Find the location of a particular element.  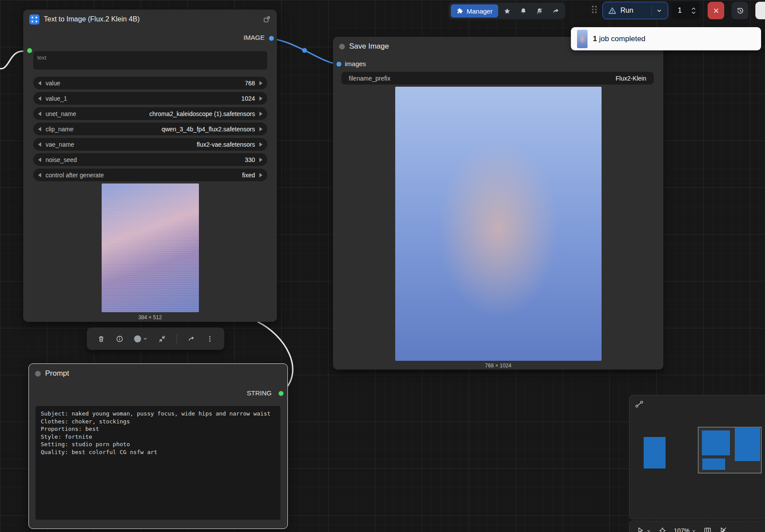

widget-value-text: chroma2_kaleidoscope (1).safetensors is located at coordinates (202, 114).